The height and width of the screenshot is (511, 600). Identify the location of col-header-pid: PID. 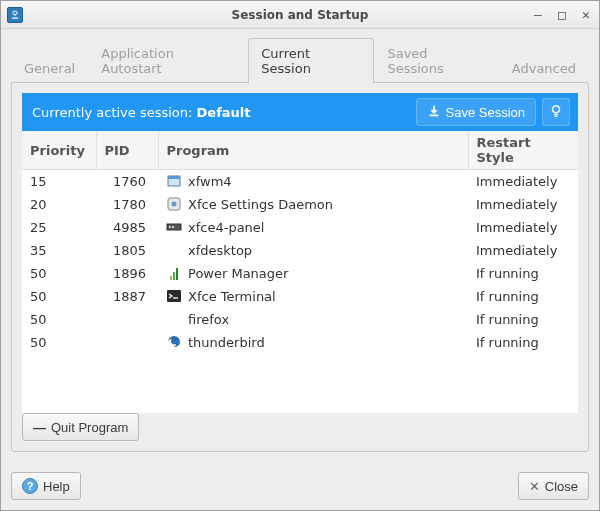
(127, 150).